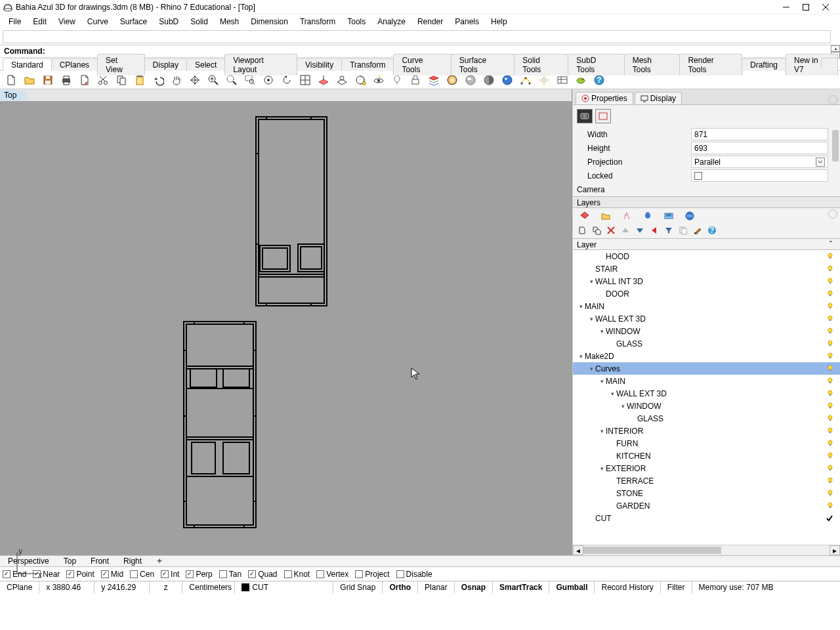 This screenshot has width=840, height=630. I want to click on tab-rendertools: Render Tools, so click(711, 64).